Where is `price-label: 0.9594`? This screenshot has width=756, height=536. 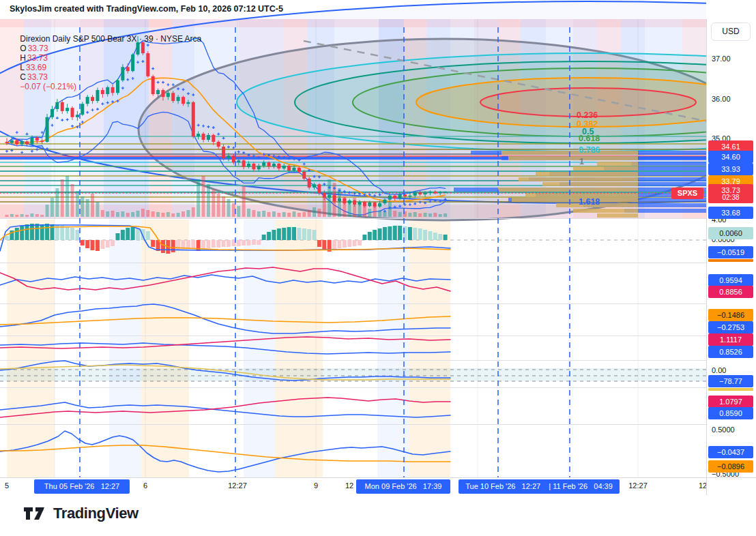 price-label: 0.9594 is located at coordinates (731, 280).